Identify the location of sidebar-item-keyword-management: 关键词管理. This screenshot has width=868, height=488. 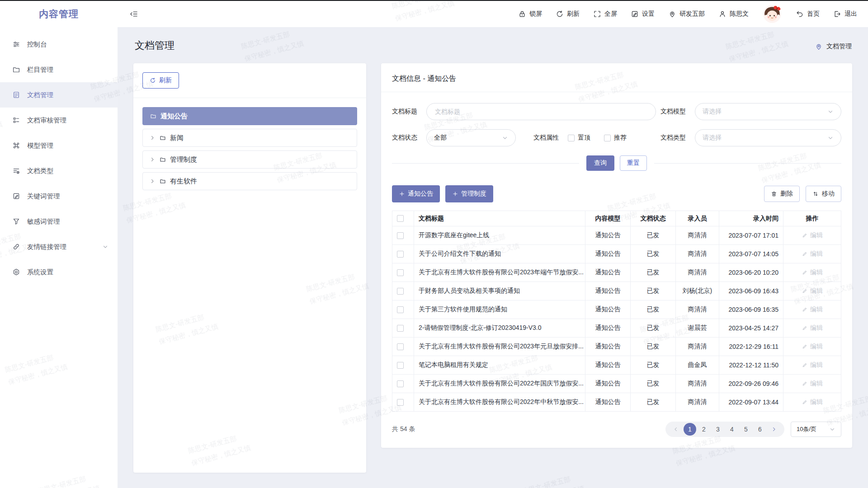
(59, 196).